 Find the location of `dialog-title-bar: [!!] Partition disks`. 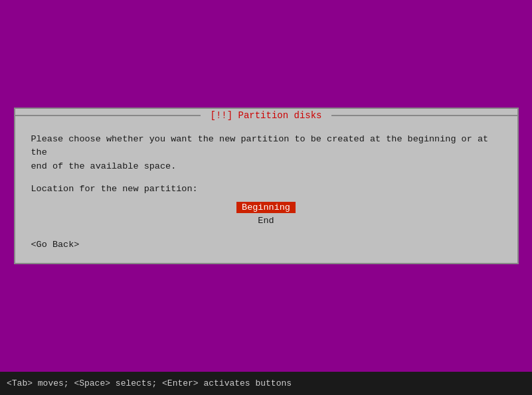

dialog-title-bar: [!!] Partition disks is located at coordinates (266, 116).